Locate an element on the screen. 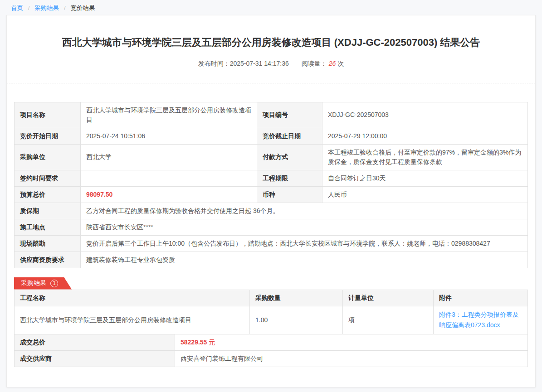  deal-total-price-number: 58229.55 is located at coordinates (194, 342).